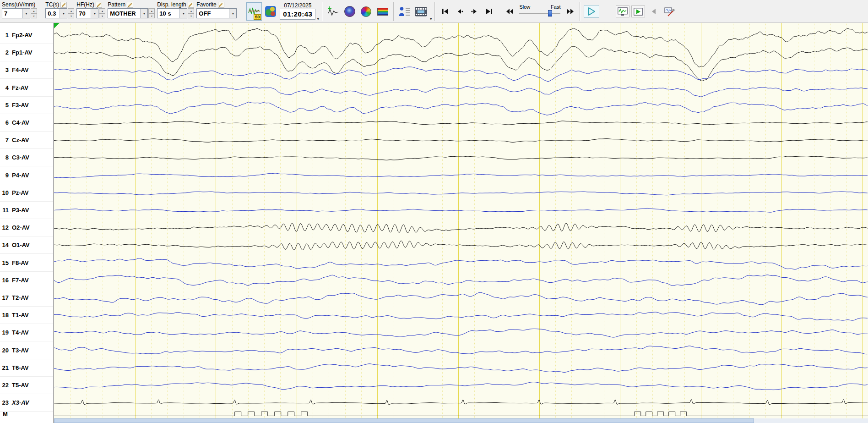 The image size is (868, 423). Describe the element at coordinates (27, 158) in the screenshot. I see `channel-row: 8 C3-AV` at that location.